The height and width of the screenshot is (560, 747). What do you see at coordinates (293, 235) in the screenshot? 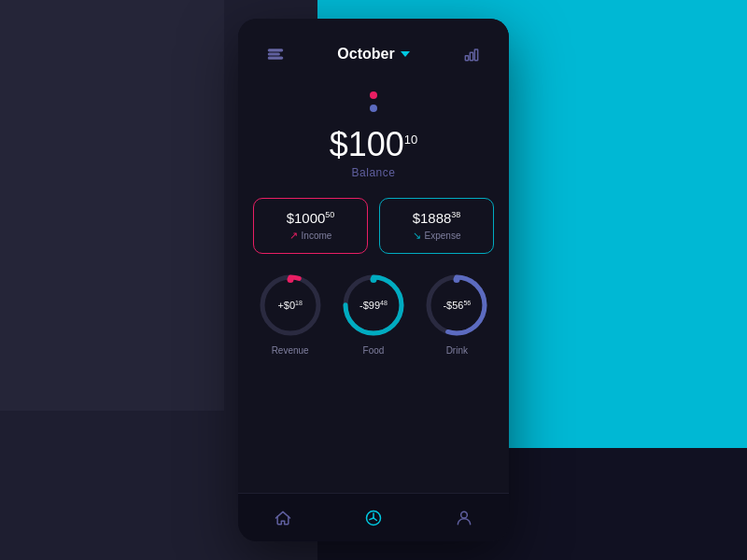
I see `income-arrow-icon: ↗` at bounding box center [293, 235].